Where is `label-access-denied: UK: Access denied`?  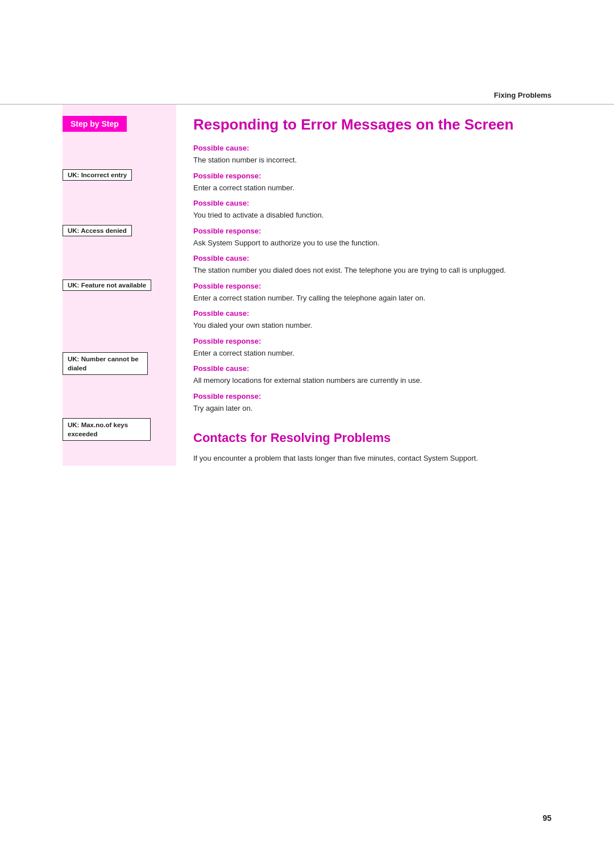
label-access-denied: UK: Access denied is located at coordinates (97, 231).